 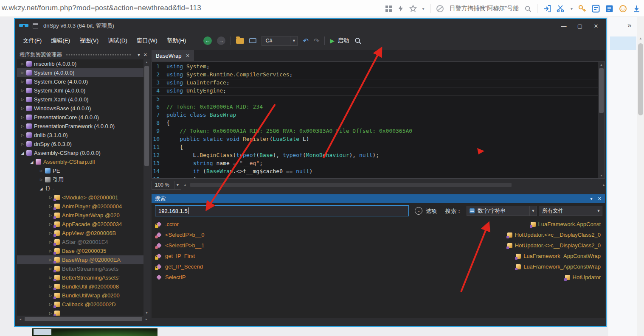 What do you see at coordinates (101, 8) in the screenshot?
I see `address-bar-url: w.wkzy.net/forum.php?mod=post&action=new…` at bounding box center [101, 8].